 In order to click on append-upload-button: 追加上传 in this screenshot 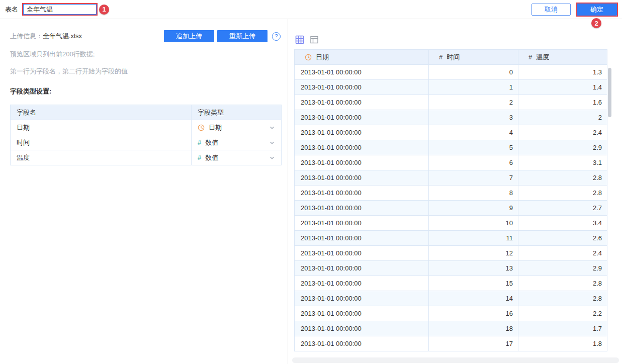, I will do `click(189, 36)`.